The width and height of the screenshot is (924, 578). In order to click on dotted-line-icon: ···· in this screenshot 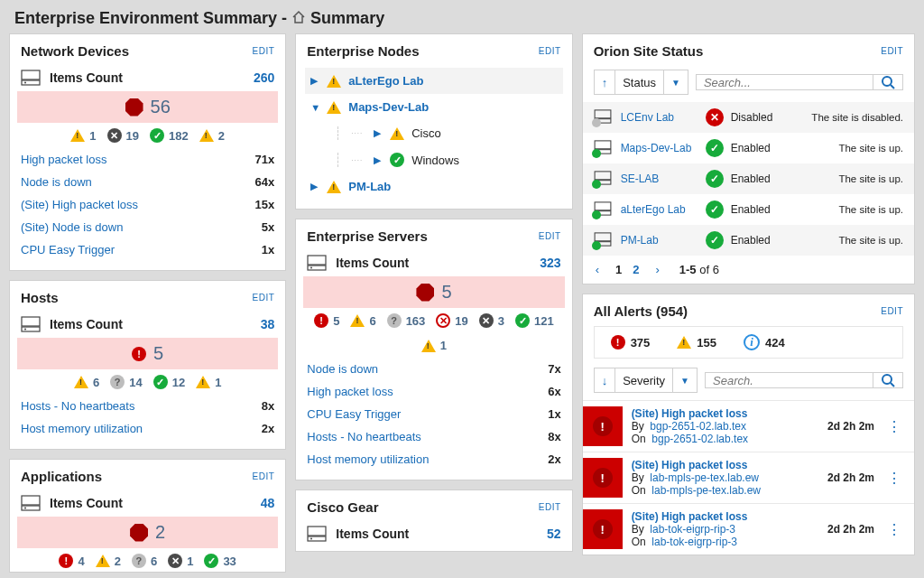, I will do `click(357, 134)`.